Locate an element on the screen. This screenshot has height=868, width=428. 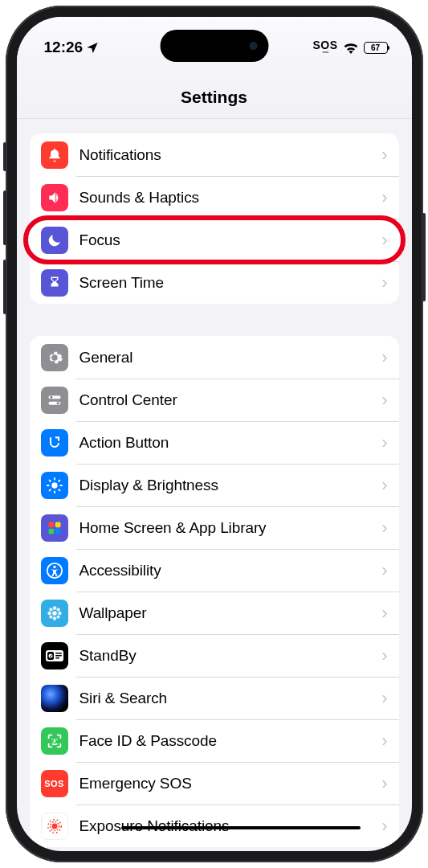
page-title: Settings is located at coordinates (214, 92).